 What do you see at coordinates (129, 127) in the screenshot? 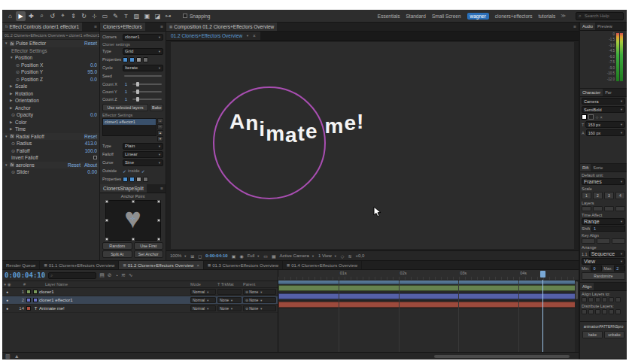
I see `effector-list: cloner1 effector1` at bounding box center [129, 127].